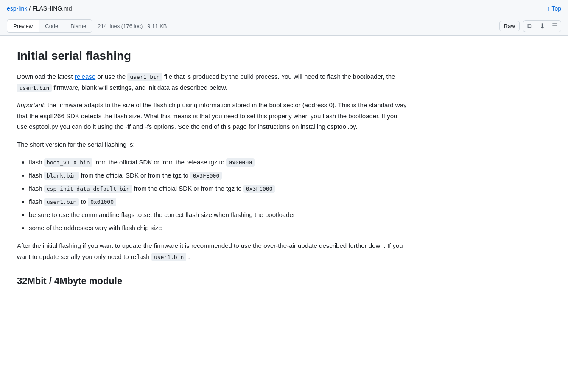  I want to click on bullet-code2: 0x01000, so click(102, 202).